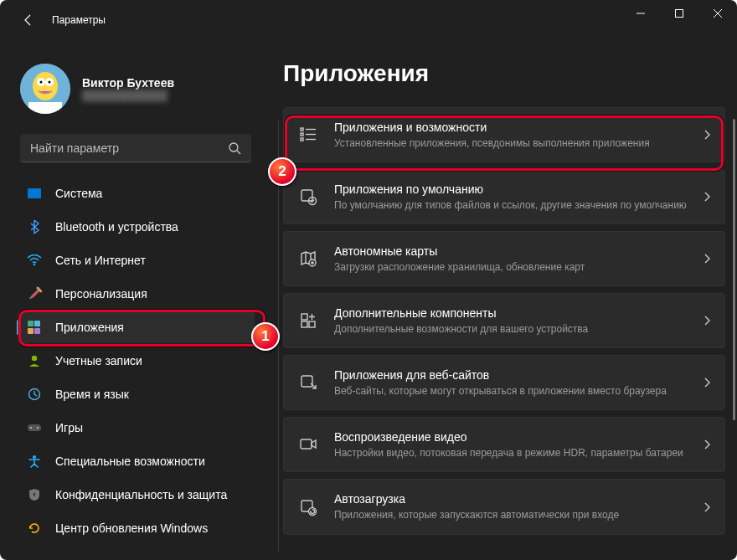  Describe the element at coordinates (128, 83) in the screenshot. I see `profile-name: Виктор Бухтеев` at that location.